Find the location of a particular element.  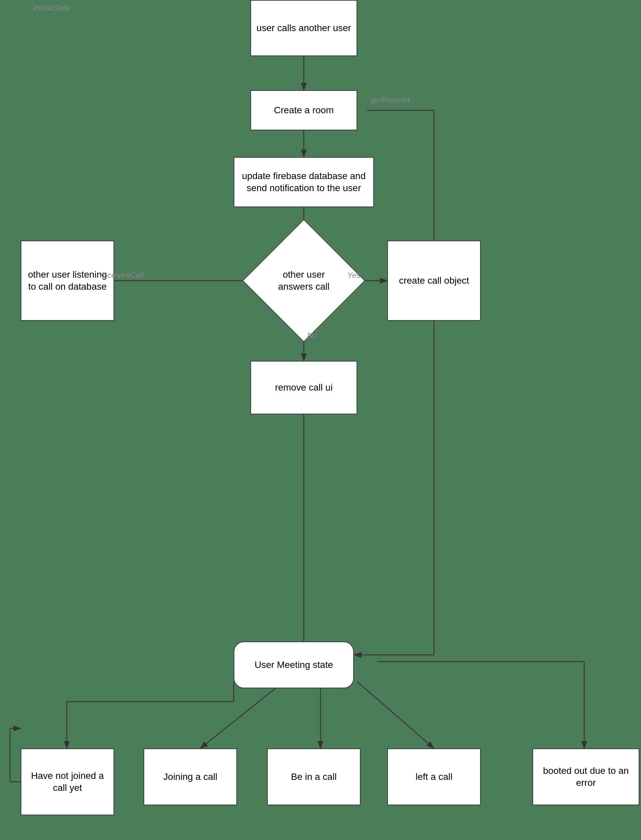

user-meeting-state-box: User Meeting state is located at coordinates (294, 665).